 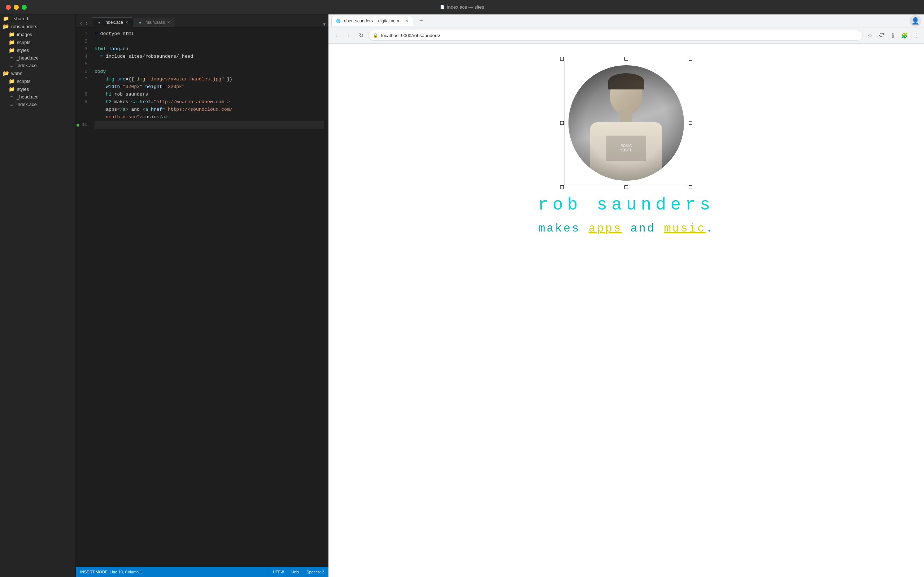 What do you see at coordinates (127, 23) in the screenshot?
I see `tab-close-index: ✕` at bounding box center [127, 23].